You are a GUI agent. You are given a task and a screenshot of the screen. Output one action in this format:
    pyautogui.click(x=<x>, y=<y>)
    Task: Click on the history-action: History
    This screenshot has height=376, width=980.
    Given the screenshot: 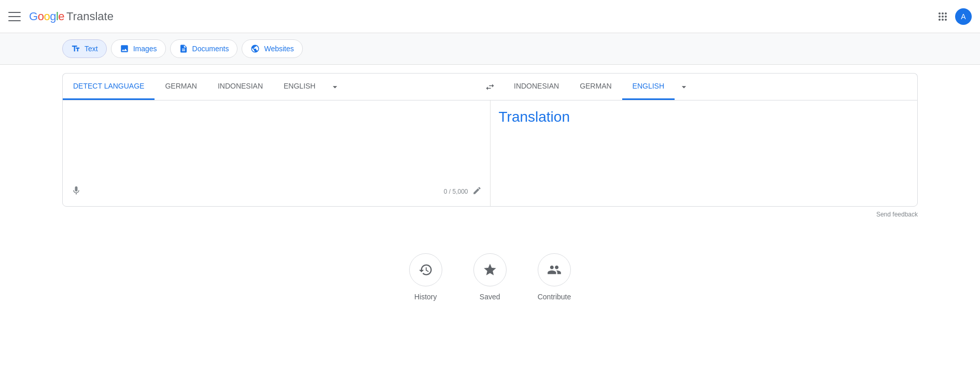 What is the action you would take?
    pyautogui.click(x=426, y=277)
    